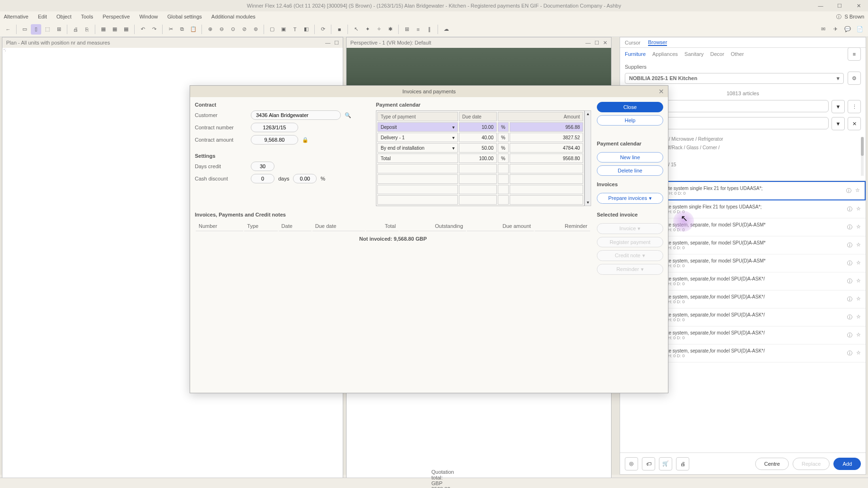 This screenshot has width=868, height=488. I want to click on payment-row: By end of installation▾50.00%4784.40, so click(480, 148).